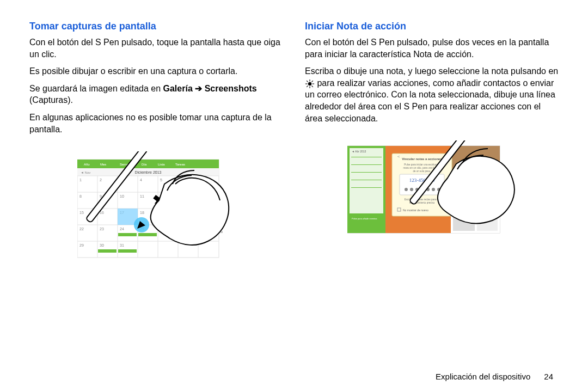  What do you see at coordinates (180, 164) in the screenshot?
I see `tab-tasks: Tareas` at bounding box center [180, 164].